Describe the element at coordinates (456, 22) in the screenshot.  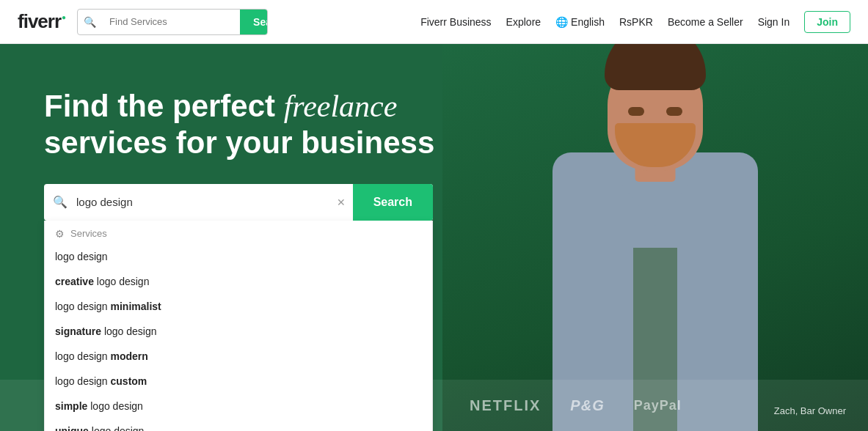
I see `fiverr-business-link: Fiverr Business` at that location.